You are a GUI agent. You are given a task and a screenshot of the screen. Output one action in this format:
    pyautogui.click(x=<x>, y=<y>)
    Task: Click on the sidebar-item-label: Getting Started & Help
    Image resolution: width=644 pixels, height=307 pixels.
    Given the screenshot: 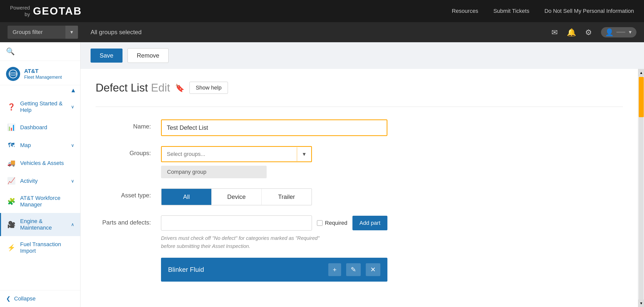 What is the action you would take?
    pyautogui.click(x=43, y=107)
    